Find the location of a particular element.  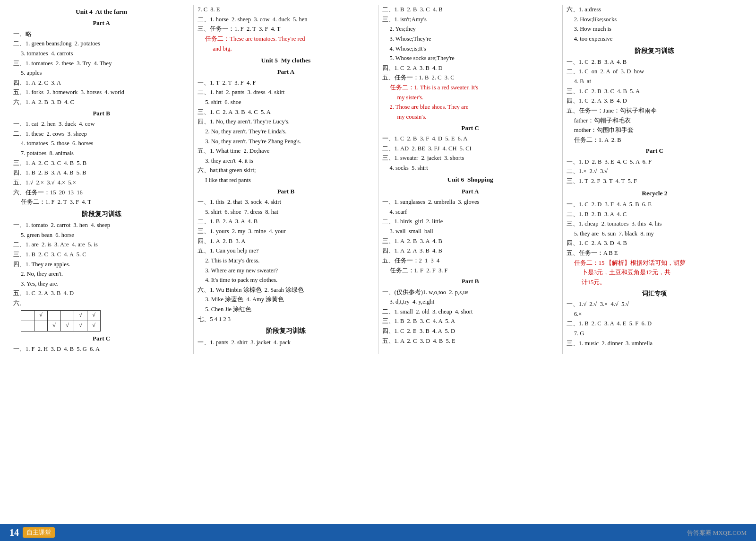

rev2-q5: 五、任务一：1. B 2. C 3. C is located at coordinates (471, 78).